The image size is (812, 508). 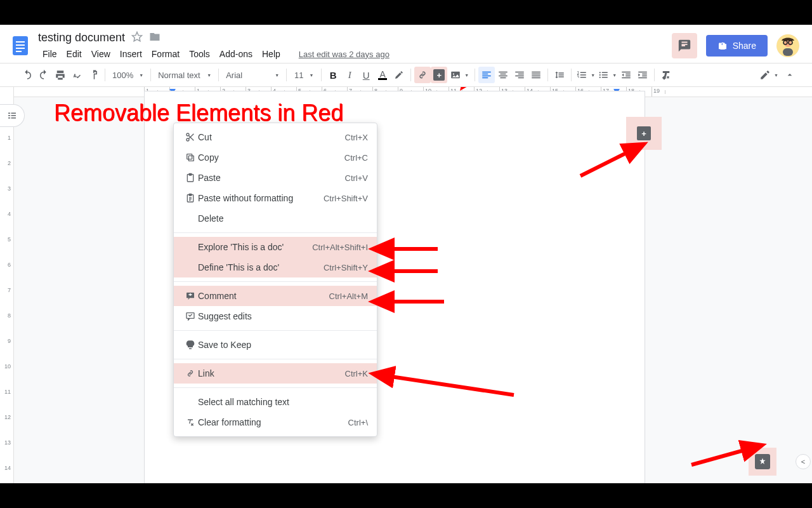 I want to click on clear-formatting-button, so click(x=666, y=75).